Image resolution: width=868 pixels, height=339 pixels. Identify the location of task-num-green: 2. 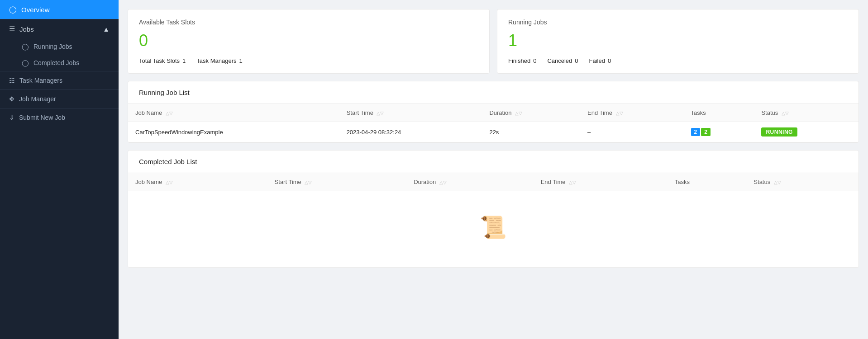
(706, 132).